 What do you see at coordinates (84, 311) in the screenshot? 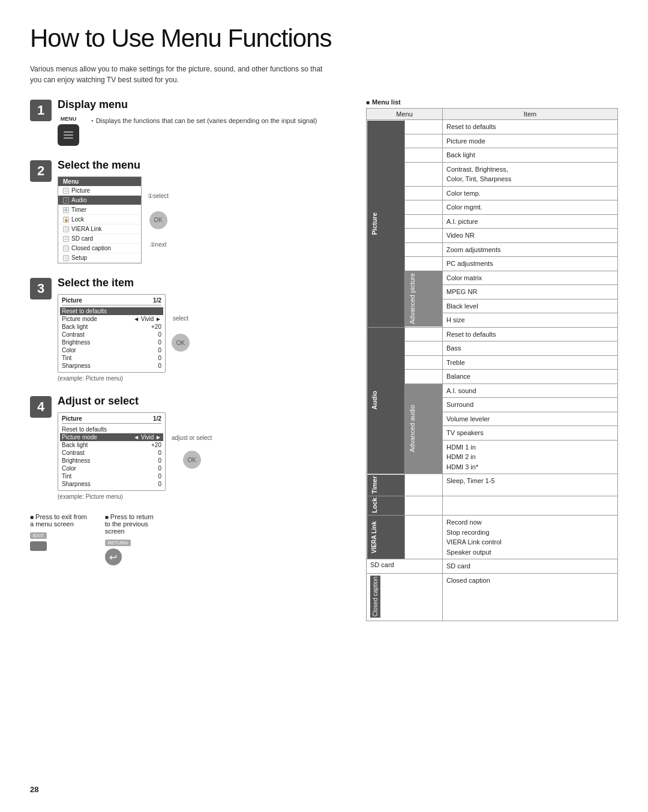
I see `menu-reset-label: Reset to defaults` at bounding box center [84, 311].